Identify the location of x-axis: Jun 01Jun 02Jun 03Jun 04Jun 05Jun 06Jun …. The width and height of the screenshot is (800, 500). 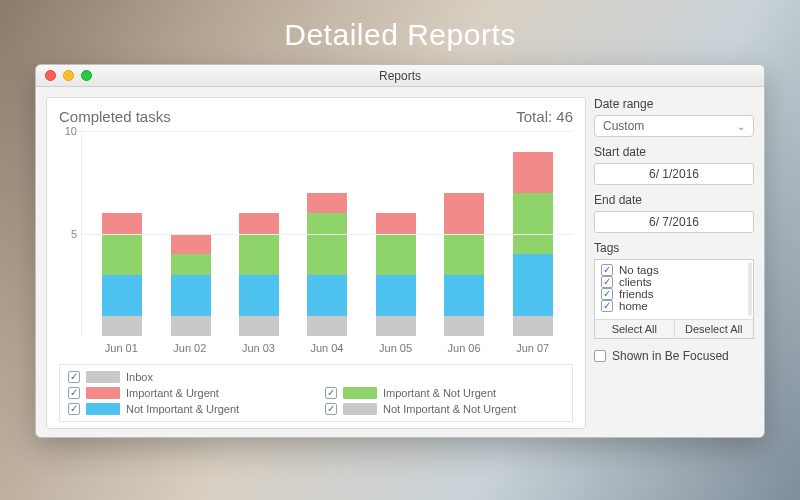
(316, 345).